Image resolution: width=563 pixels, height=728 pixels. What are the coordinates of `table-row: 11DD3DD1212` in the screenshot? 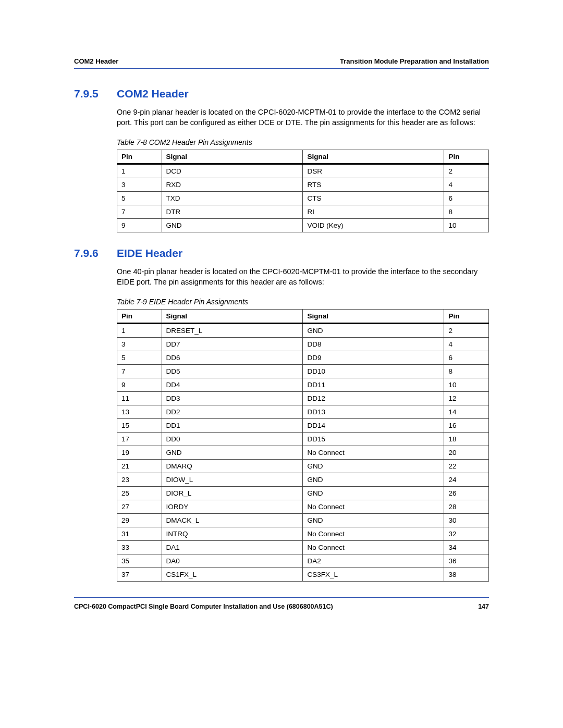 It's located at (303, 399).